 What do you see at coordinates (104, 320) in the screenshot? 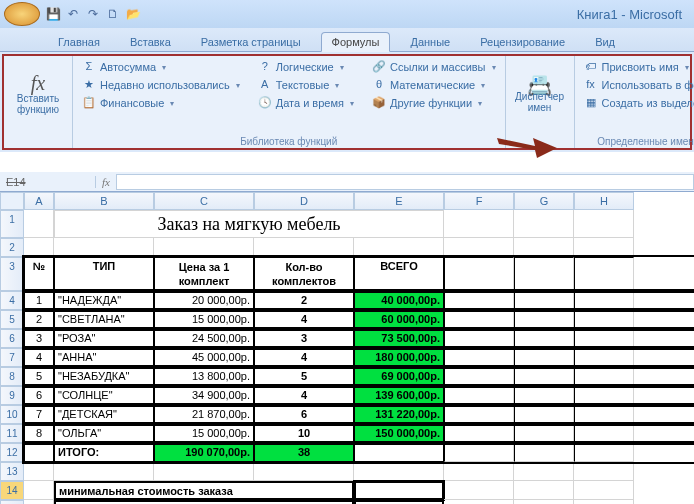
I see `cell: "СВЕТЛАНА"` at bounding box center [104, 320].